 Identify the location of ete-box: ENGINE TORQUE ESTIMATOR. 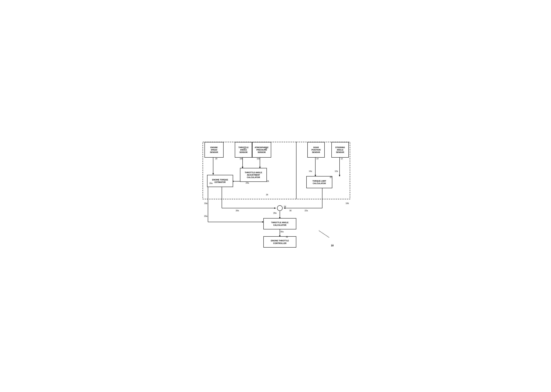
(220, 181).